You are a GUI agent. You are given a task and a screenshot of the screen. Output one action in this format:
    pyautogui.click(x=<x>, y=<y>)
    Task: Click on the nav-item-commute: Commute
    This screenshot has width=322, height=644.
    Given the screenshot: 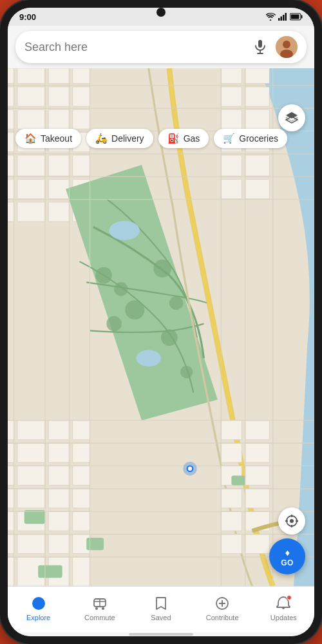 What is the action you would take?
    pyautogui.click(x=100, y=608)
    